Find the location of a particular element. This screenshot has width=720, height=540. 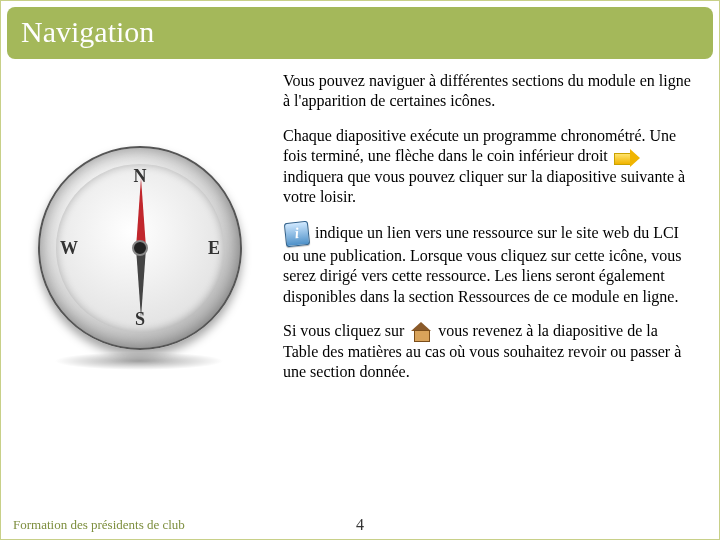

footer-text: Formation des présidents de club is located at coordinates (99, 525).